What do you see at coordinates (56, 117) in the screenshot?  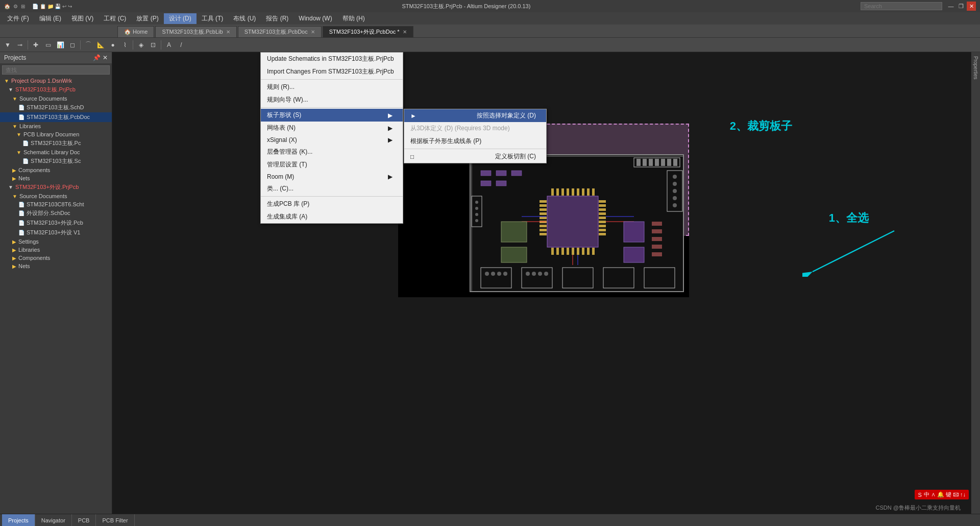 I see `tree-pcbdoc: 📄 STM32F103主板.PcbDoc` at bounding box center [56, 117].